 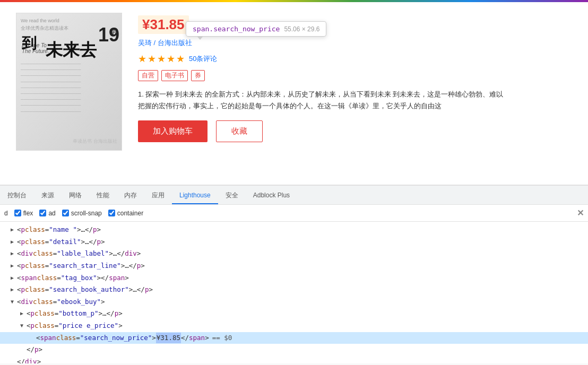 I want to click on star-1: ★, so click(x=142, y=59).